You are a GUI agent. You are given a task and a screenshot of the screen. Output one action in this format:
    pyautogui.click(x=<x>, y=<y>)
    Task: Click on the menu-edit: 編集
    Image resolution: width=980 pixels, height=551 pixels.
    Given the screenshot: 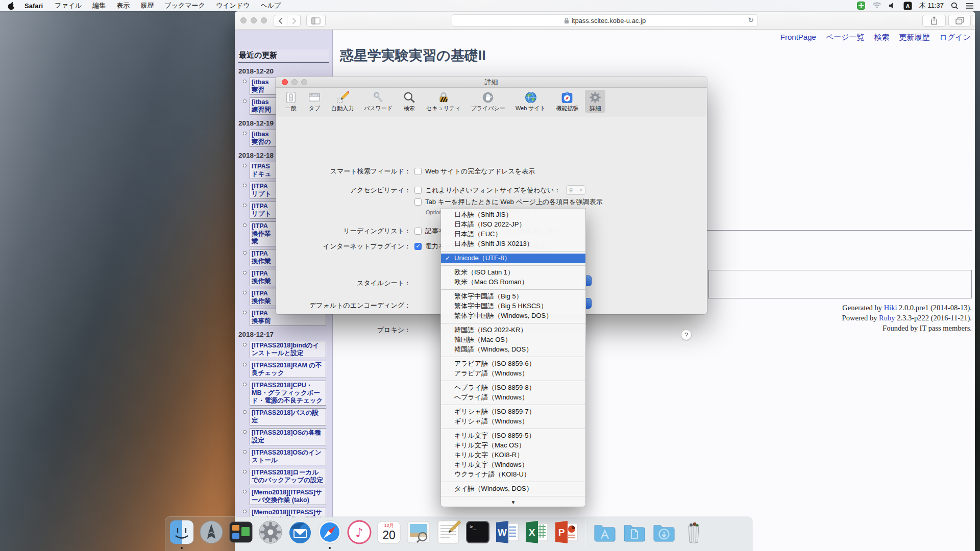 What is the action you would take?
    pyautogui.click(x=99, y=6)
    